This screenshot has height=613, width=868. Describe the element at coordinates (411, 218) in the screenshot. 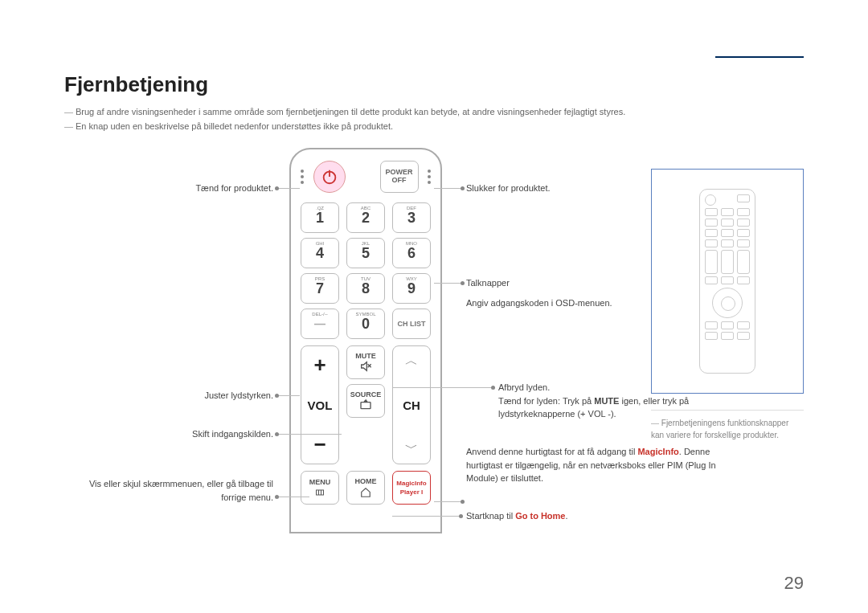

I see `keypad-3: DEF3` at that location.